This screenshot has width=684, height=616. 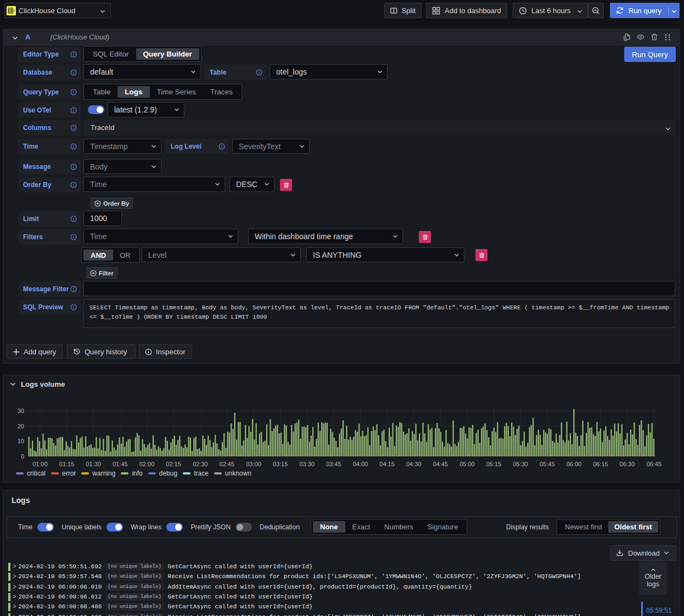 I want to click on svg-text: 04:00, so click(x=361, y=464).